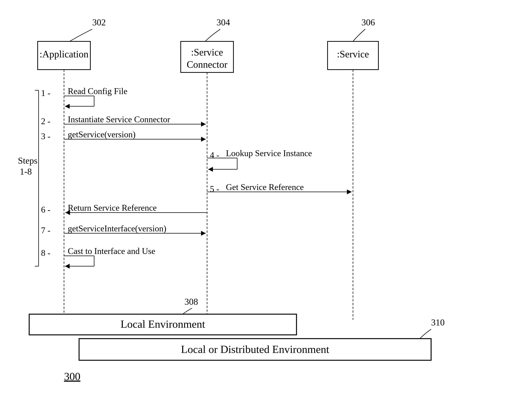  I want to click on local-env-label: Local Environment, so click(163, 324).